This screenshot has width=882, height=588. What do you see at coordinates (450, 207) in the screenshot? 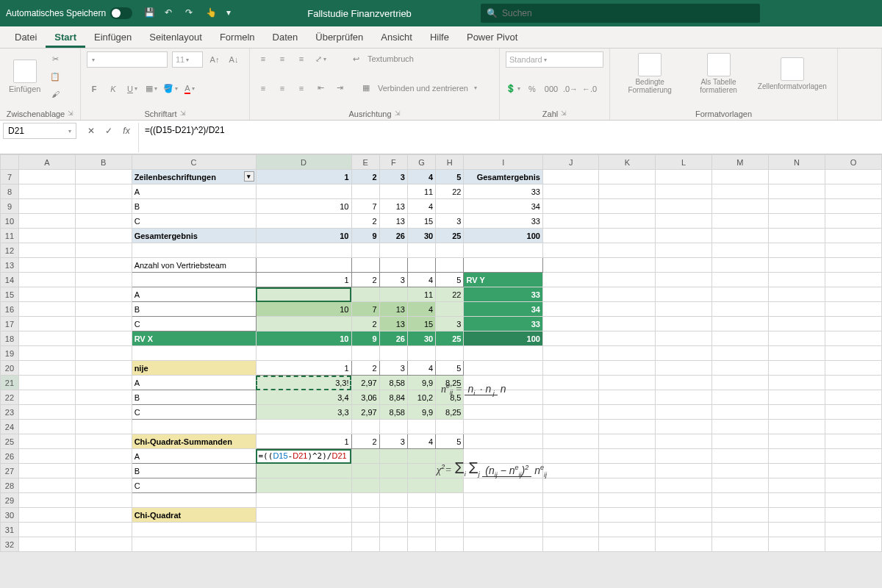
I see `cell-H9` at bounding box center [450, 207].